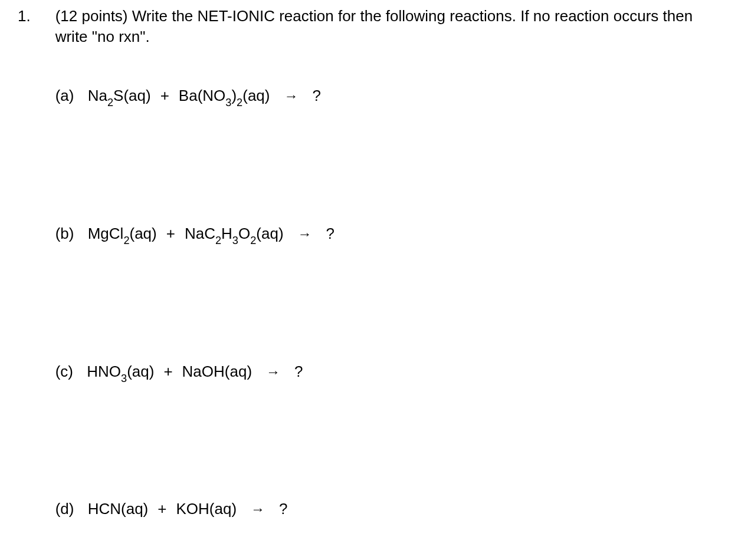 This screenshot has width=738, height=560. I want to click on reactant-2: NaOH(aq), so click(217, 371).